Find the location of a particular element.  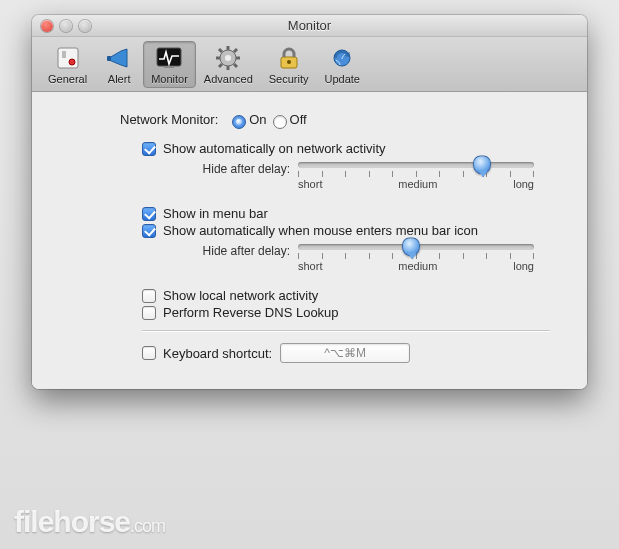

titlebar: Monitor is located at coordinates (310, 26).